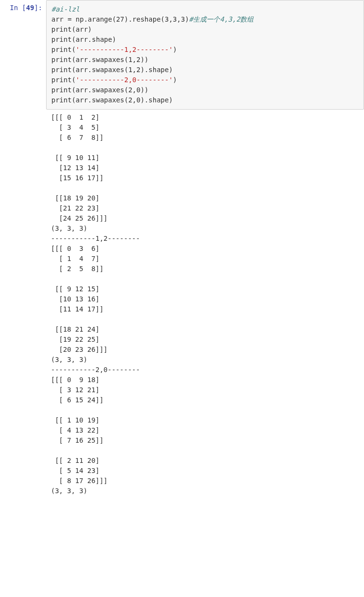 This screenshot has height=597, width=364. Describe the element at coordinates (205, 80) in the screenshot. I see `code-line-8: print('-----------2,0--------')` at that location.